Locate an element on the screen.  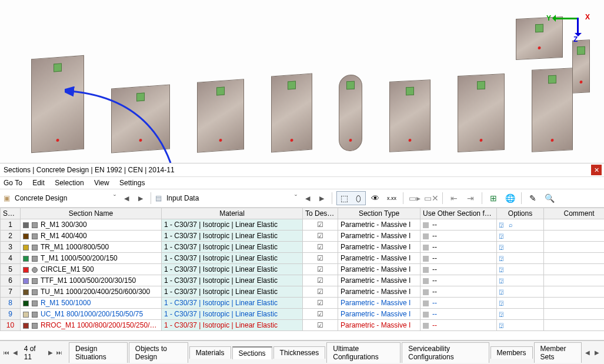
menu-selection: Selection is located at coordinates (69, 183).